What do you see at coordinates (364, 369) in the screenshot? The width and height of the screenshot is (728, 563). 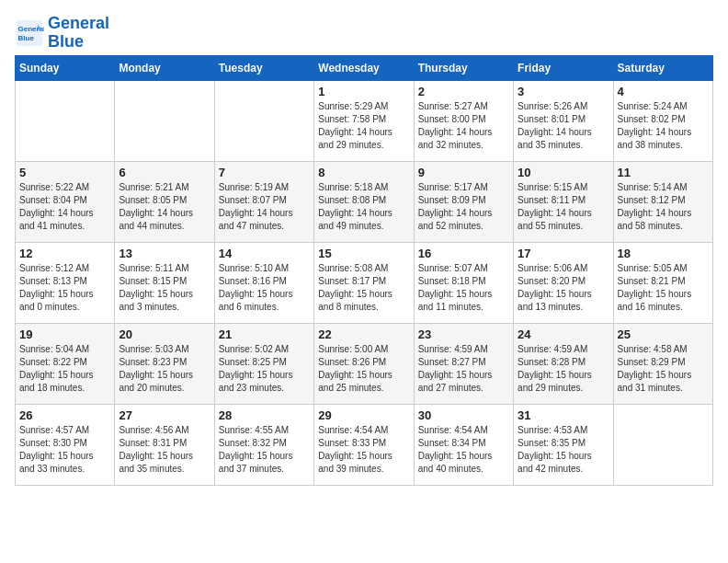 I see `day-info: Sunrise: 5:00 AM Sunset: 8:26 PM Dayligh…` at bounding box center [364, 369].